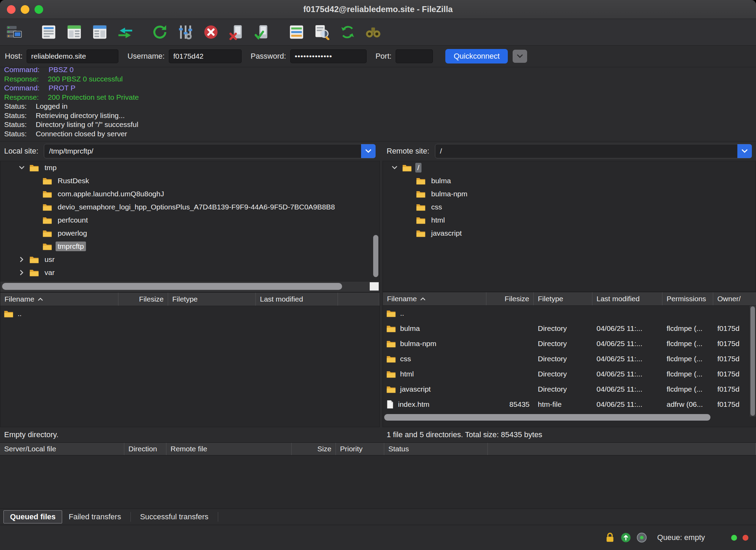 This screenshot has width=756, height=550. I want to click on remote-site-combo: /, so click(594, 151).